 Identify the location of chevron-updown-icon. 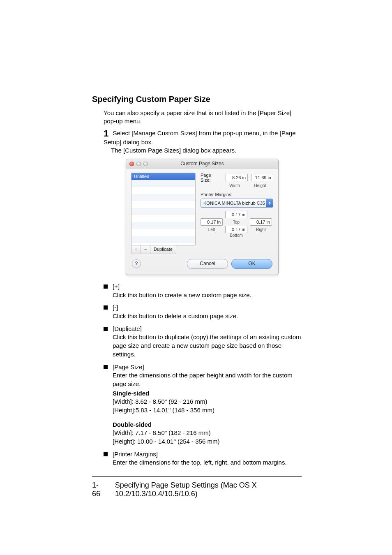
(270, 203).